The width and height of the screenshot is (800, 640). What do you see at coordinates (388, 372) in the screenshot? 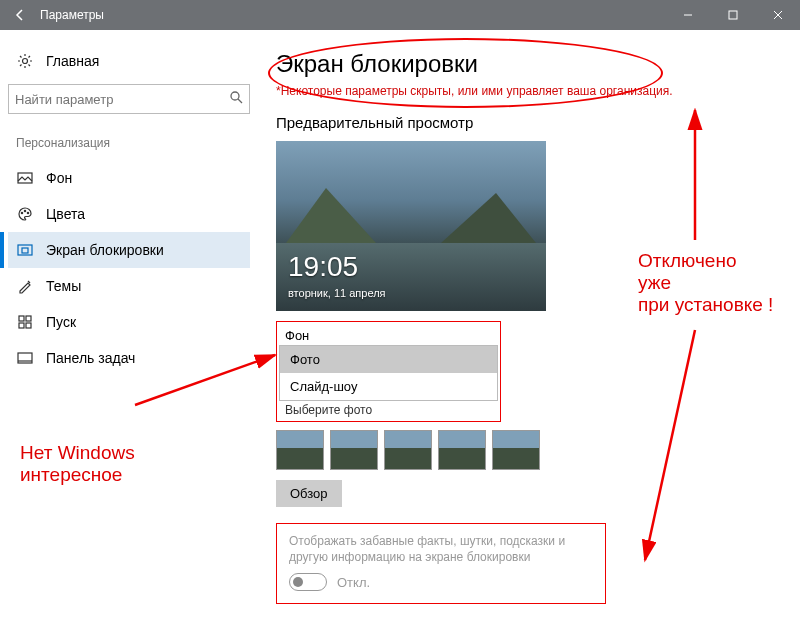
I see `background-selector: Фон Фото Слайд-шоу Выберите фото` at bounding box center [388, 372].